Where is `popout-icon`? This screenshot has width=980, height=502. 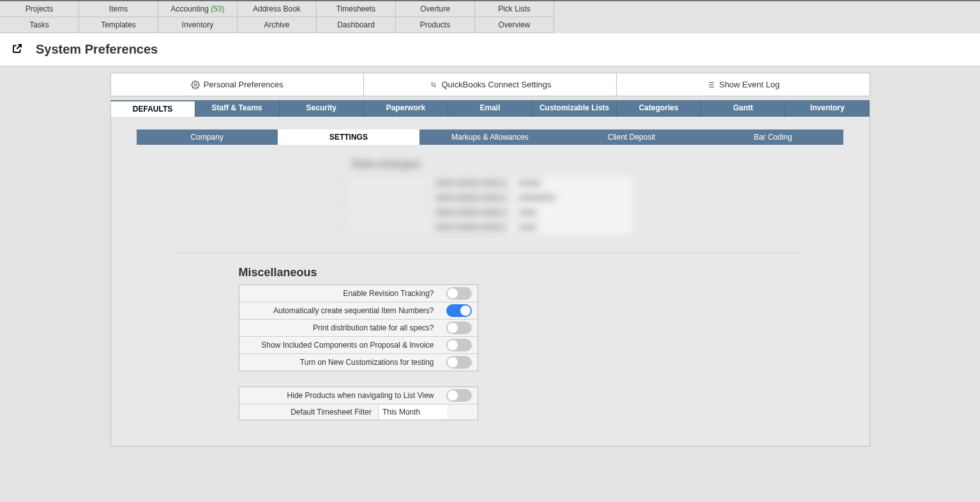 popout-icon is located at coordinates (17, 50).